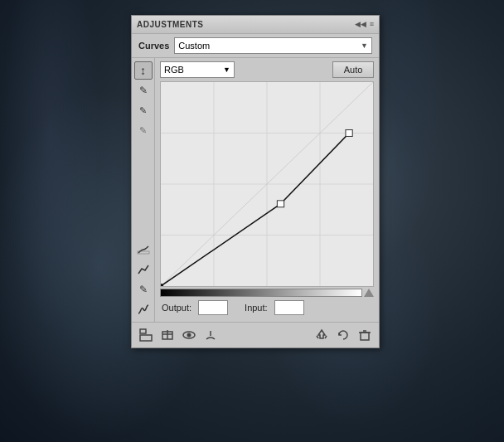 The height and width of the screenshot is (442, 504). I want to click on select-icon: ↕, so click(143, 70).